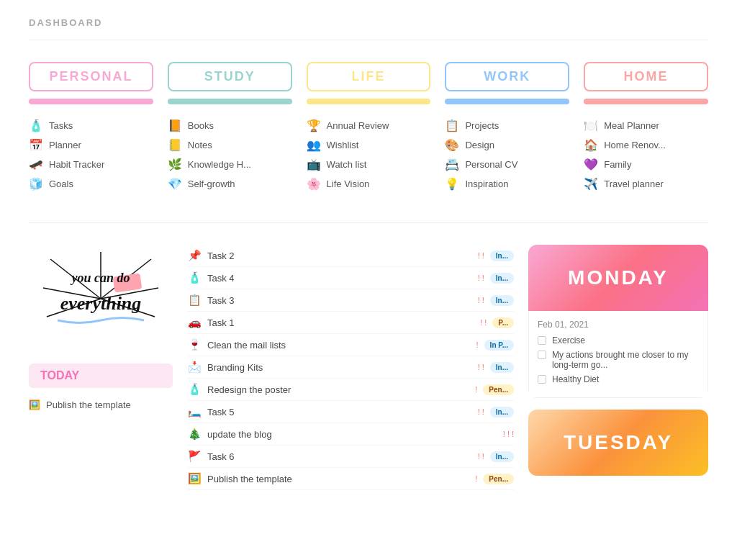 This screenshot has height=560, width=737. What do you see at coordinates (569, 340) in the screenshot?
I see `check-label: Exercise` at bounding box center [569, 340].